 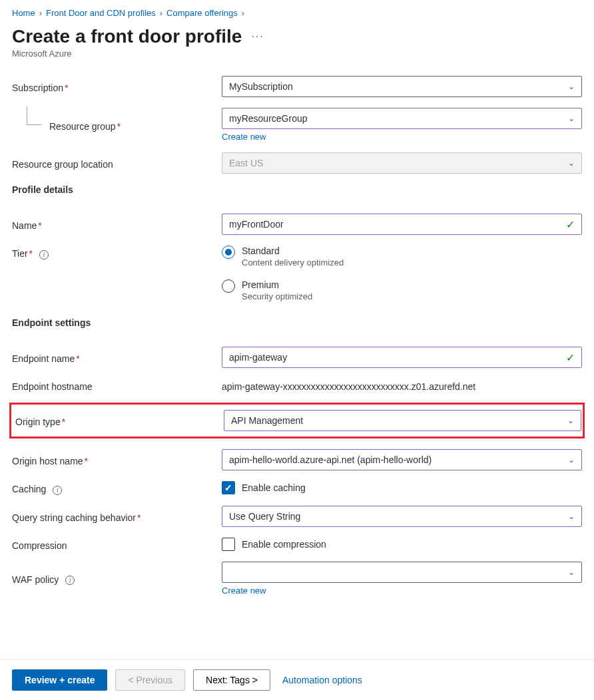 I want to click on waf-policy-select: ⌄, so click(x=402, y=572).